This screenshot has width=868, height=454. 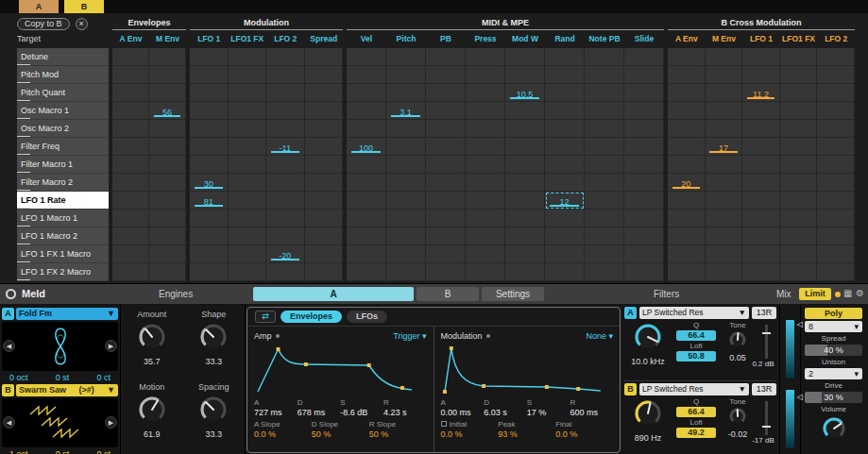 What do you see at coordinates (62, 92) in the screenshot?
I see `matrix-row-label: Pitch Quant` at bounding box center [62, 92].